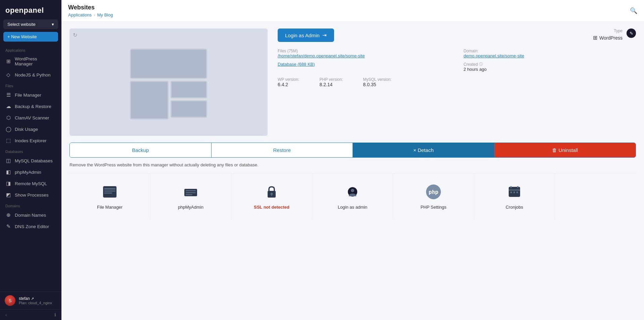 This screenshot has width=644, height=320. I want to click on breadcrumb-applications: Applications, so click(80, 15).